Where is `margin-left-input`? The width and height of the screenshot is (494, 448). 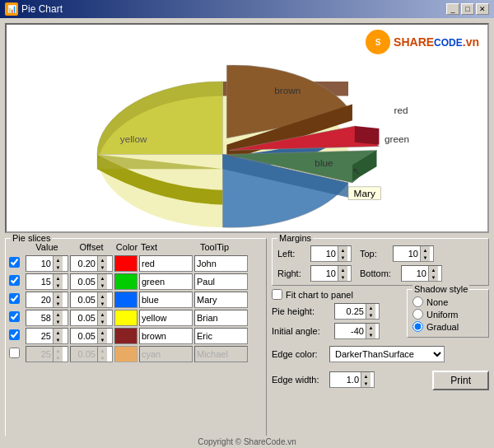
margin-left-input is located at coordinates (324, 254).